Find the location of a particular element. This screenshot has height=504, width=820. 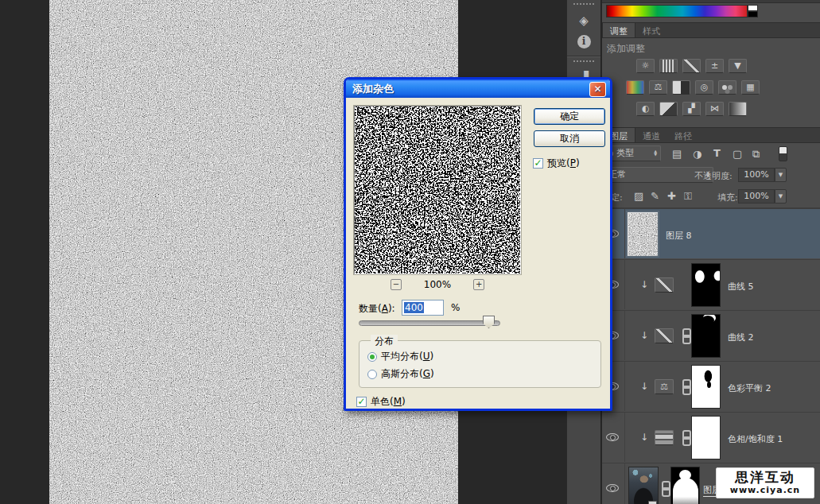

tab-paths: 路径 is located at coordinates (683, 135).